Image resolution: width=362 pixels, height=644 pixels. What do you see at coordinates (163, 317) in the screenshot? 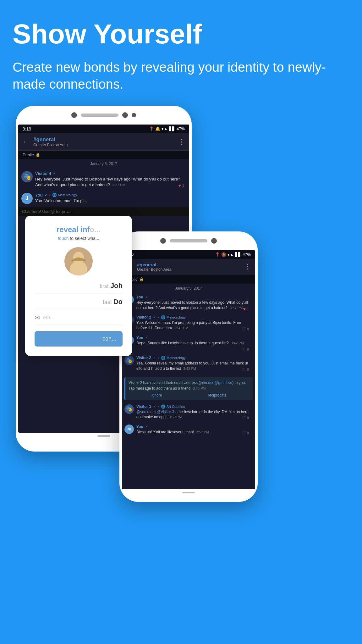
I see `globe-icon-v2-1: 🌐` at bounding box center [163, 317].